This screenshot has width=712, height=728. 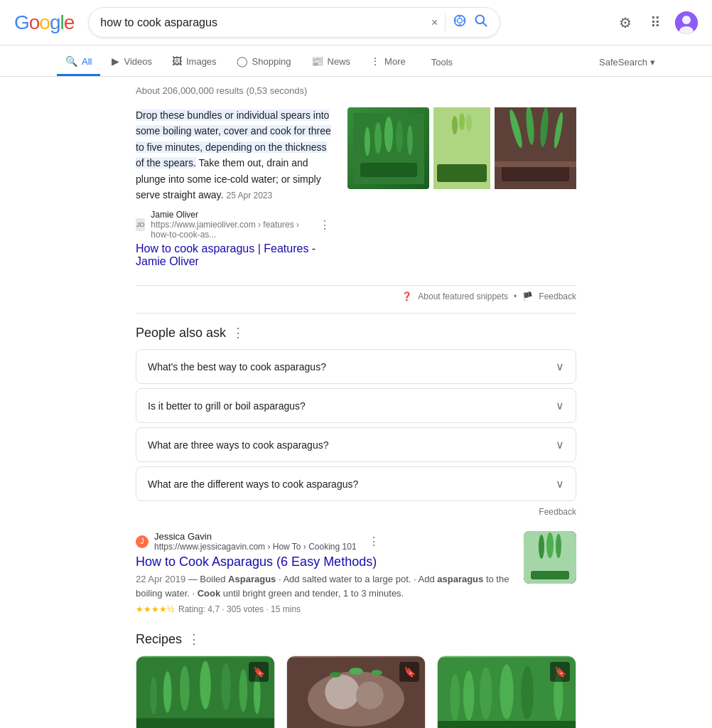 What do you see at coordinates (195, 63) in the screenshot?
I see `tab-images: 🖼 Images` at bounding box center [195, 63].